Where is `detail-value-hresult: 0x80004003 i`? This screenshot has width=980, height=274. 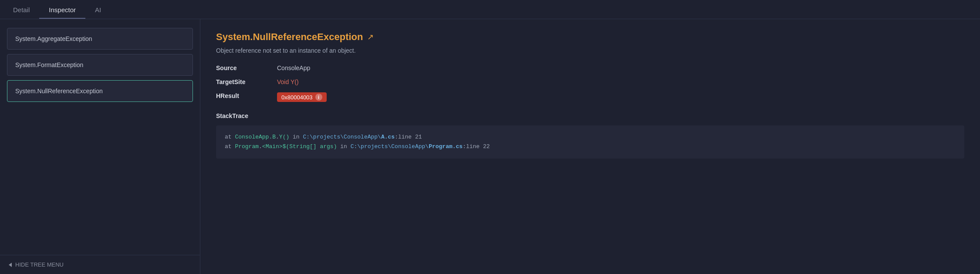
detail-value-hresult: 0x80004003 i is located at coordinates (302, 97).